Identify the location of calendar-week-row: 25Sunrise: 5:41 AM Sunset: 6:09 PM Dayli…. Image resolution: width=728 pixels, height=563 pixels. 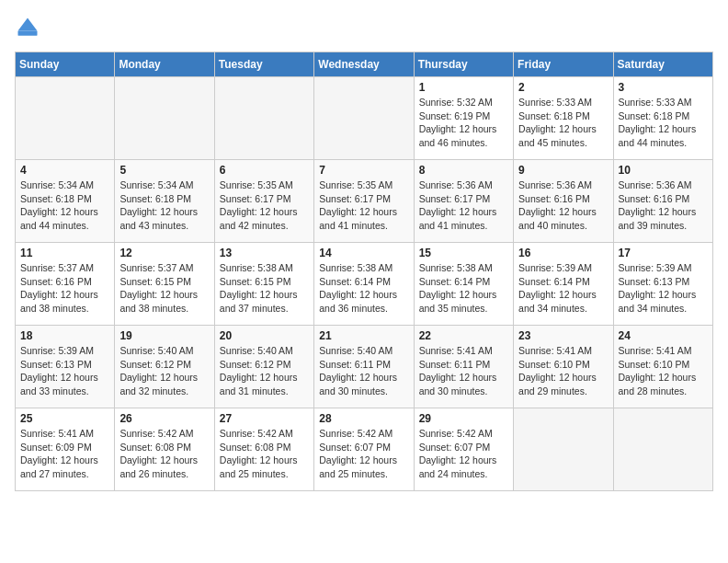
(364, 450).